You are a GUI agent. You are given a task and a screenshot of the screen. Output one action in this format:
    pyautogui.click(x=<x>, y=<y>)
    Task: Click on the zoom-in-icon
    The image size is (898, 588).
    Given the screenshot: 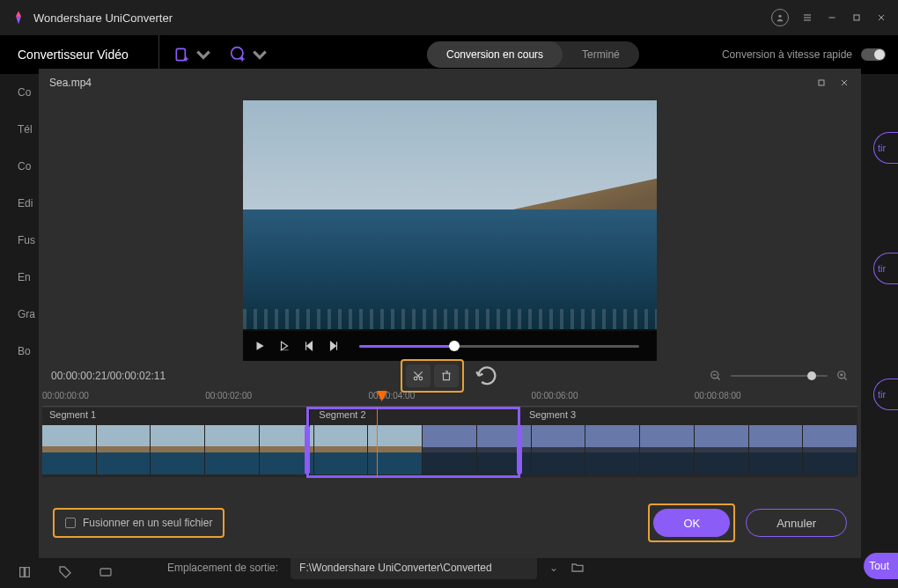 What is the action you would take?
    pyautogui.click(x=843, y=376)
    